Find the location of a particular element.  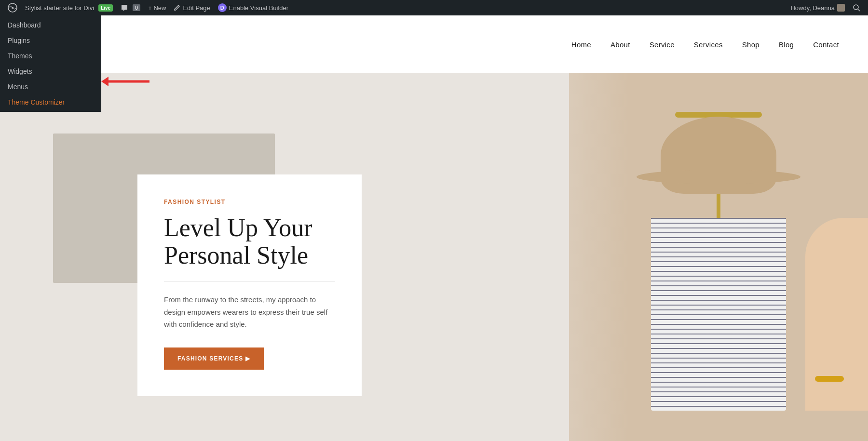

red-arrow-indicator is located at coordinates (125, 81).